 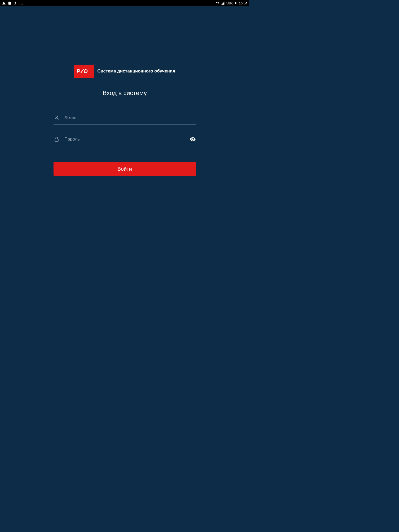 I want to click on download-icon, so click(x=15, y=3).